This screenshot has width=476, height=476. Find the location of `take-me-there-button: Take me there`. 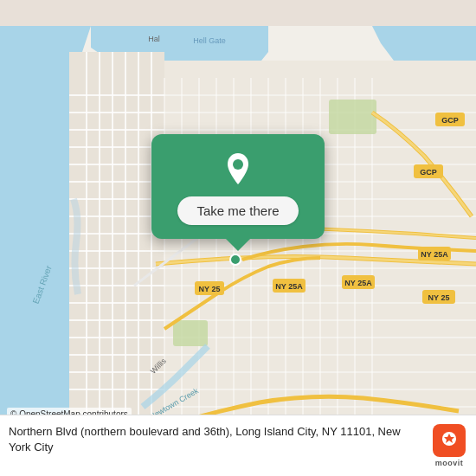

take-me-there-button: Take me there is located at coordinates (237, 211).